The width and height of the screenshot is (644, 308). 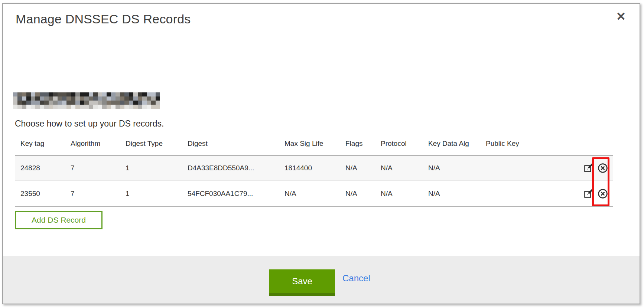 I want to click on cell-key-tag: 24828, so click(x=40, y=168).